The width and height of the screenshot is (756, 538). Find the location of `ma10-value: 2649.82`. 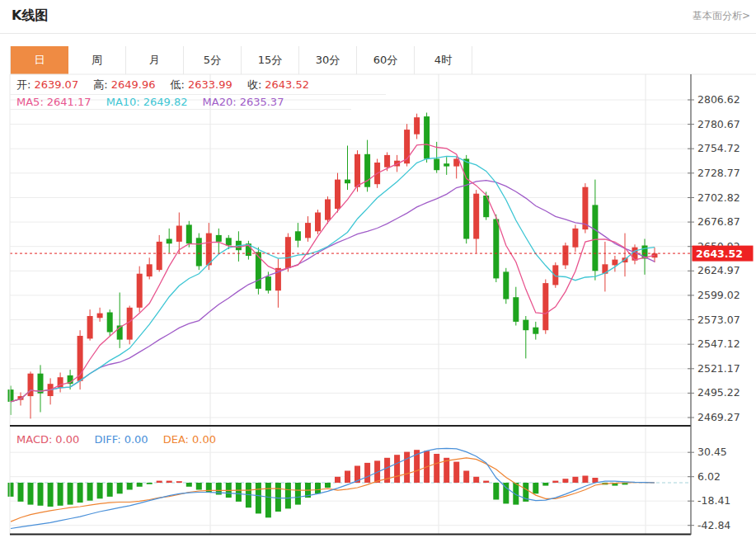

ma10-value: 2649.82 is located at coordinates (166, 102).